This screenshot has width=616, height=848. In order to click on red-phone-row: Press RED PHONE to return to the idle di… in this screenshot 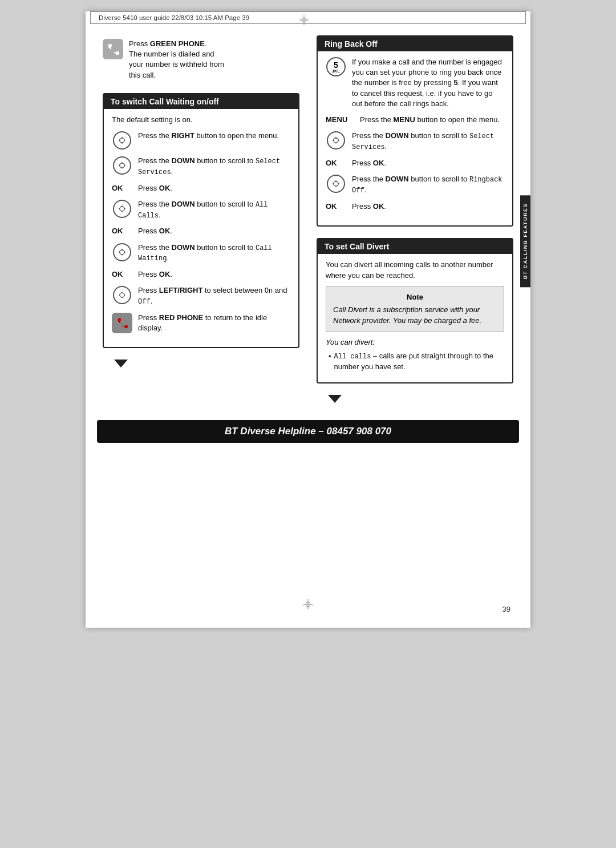, I will do `click(201, 323)`.